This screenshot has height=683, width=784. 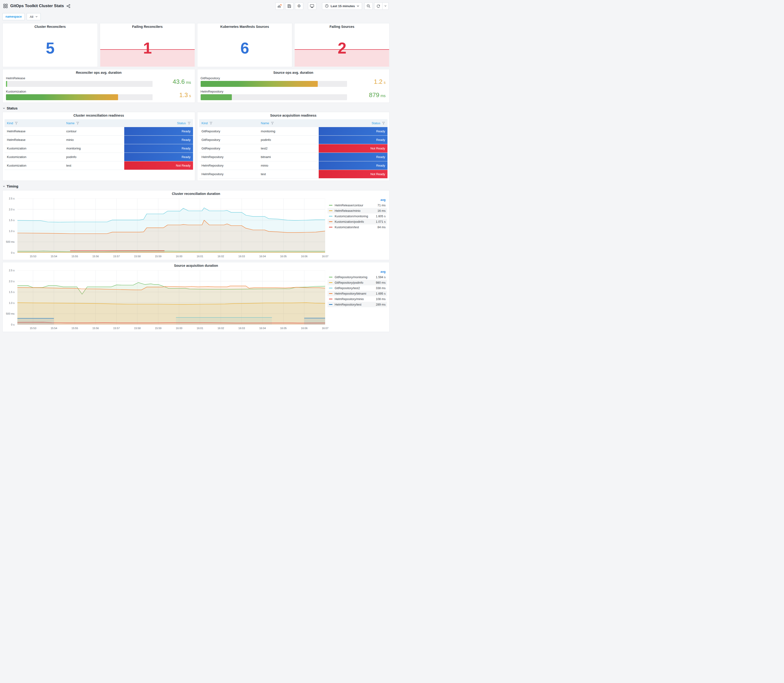 What do you see at coordinates (11, 271) in the screenshot?
I see `y-axis-tick-label: 2.5 s` at bounding box center [11, 271].